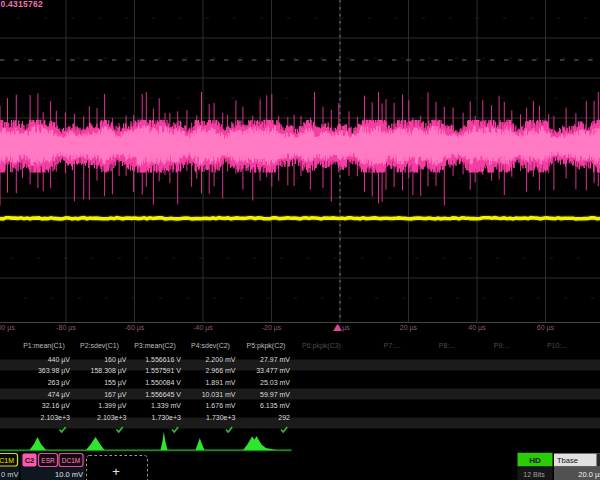 The width and height of the screenshot is (600, 480). Describe the element at coordinates (166, 406) in the screenshot. I see `svg-text: 1.339 mV` at that location.